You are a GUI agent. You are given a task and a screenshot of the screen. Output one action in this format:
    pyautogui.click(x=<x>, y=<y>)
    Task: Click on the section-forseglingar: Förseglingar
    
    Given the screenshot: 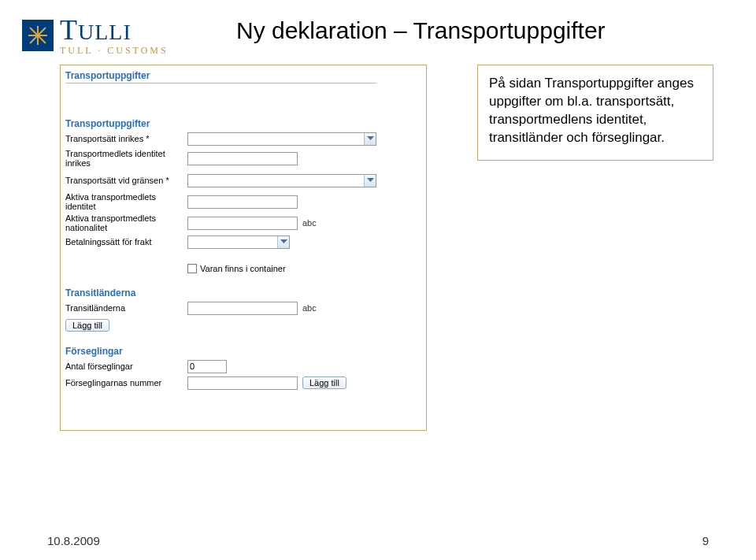 What is the action you would take?
    pyautogui.click(x=243, y=351)
    